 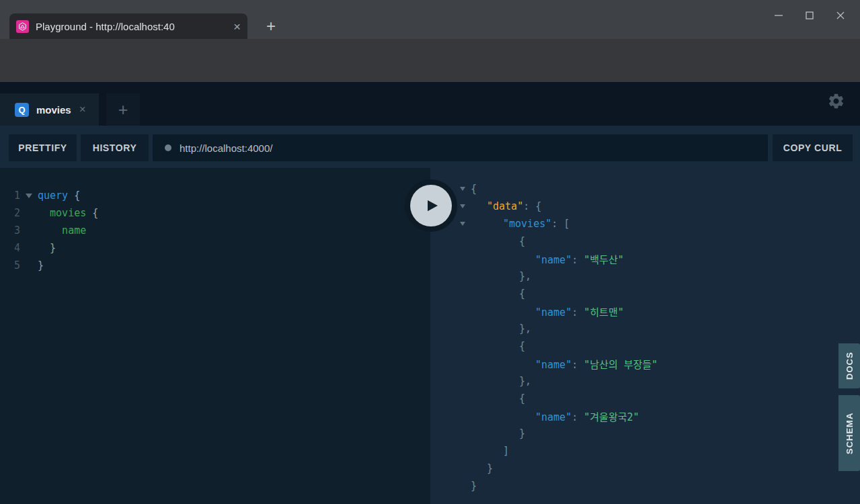 I want to click on line-number: 1, so click(x=10, y=196).